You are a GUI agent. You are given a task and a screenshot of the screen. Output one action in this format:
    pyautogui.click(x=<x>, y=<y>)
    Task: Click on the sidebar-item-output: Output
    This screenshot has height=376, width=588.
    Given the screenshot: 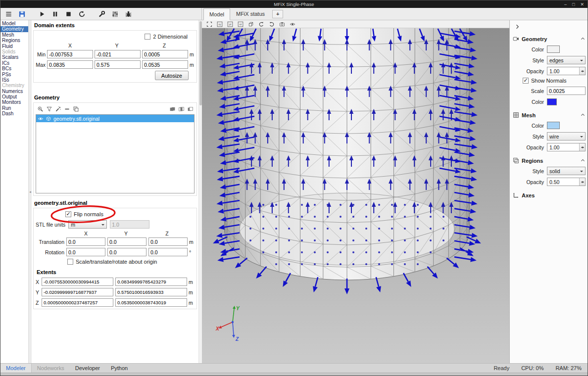 What is the action you would take?
    pyautogui.click(x=14, y=97)
    